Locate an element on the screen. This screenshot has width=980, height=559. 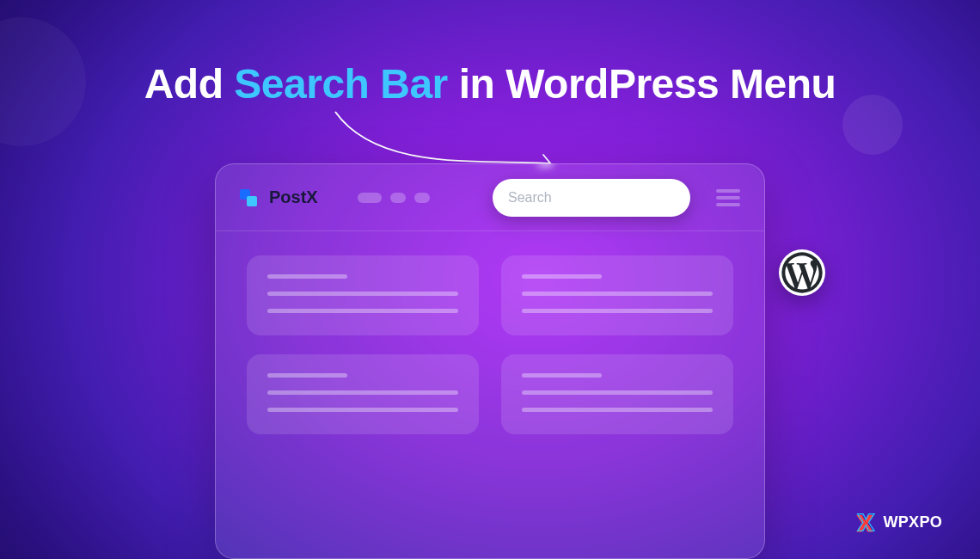
headline: Add Search Bar in WordPress Menu is located at coordinates (490, 84).